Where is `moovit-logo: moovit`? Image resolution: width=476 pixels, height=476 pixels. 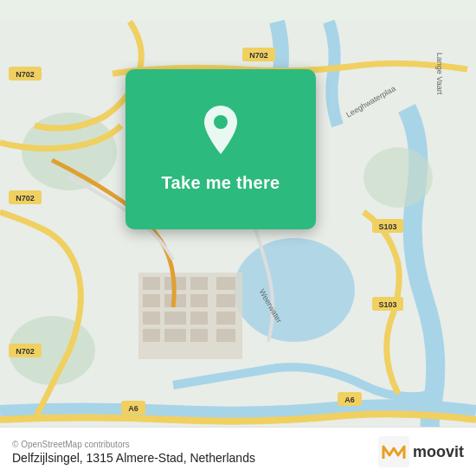 moovit-logo: moovit is located at coordinates (421, 452).